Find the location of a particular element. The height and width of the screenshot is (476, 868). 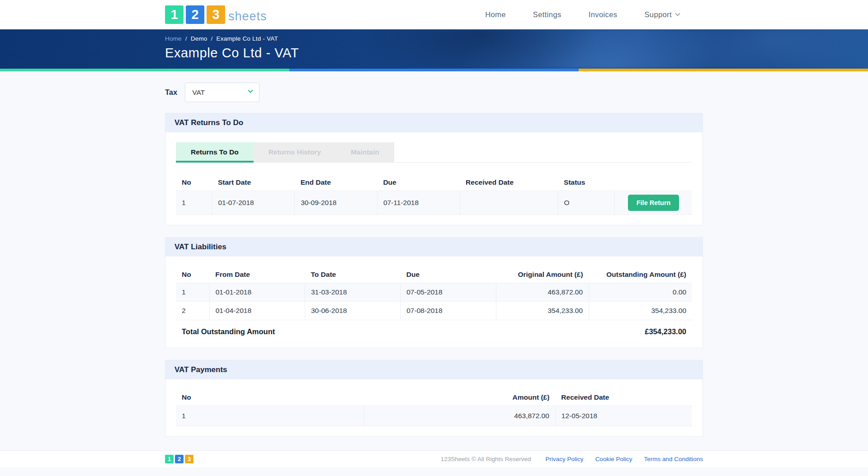

hero-banner: Home / Demo / Example Co Ltd - VAT Examp… is located at coordinates (434, 49).